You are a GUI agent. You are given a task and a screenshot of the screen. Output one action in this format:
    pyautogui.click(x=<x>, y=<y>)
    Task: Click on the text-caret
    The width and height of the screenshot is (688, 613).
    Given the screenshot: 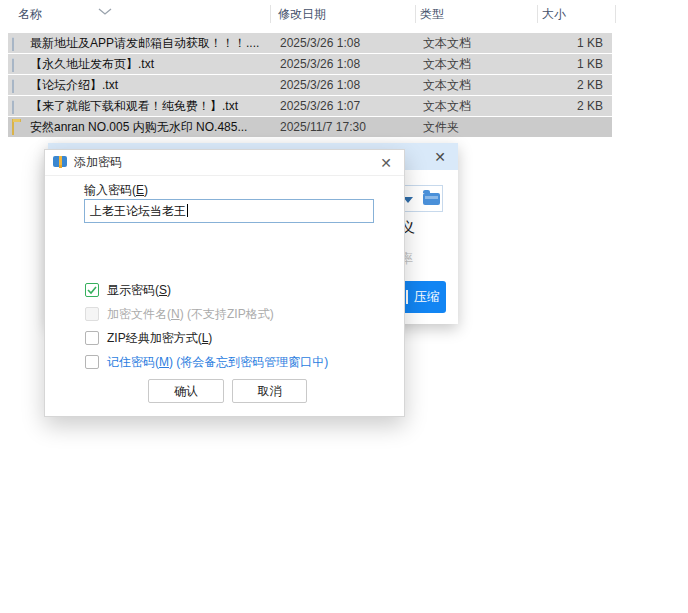 What is the action you would take?
    pyautogui.click(x=188, y=210)
    